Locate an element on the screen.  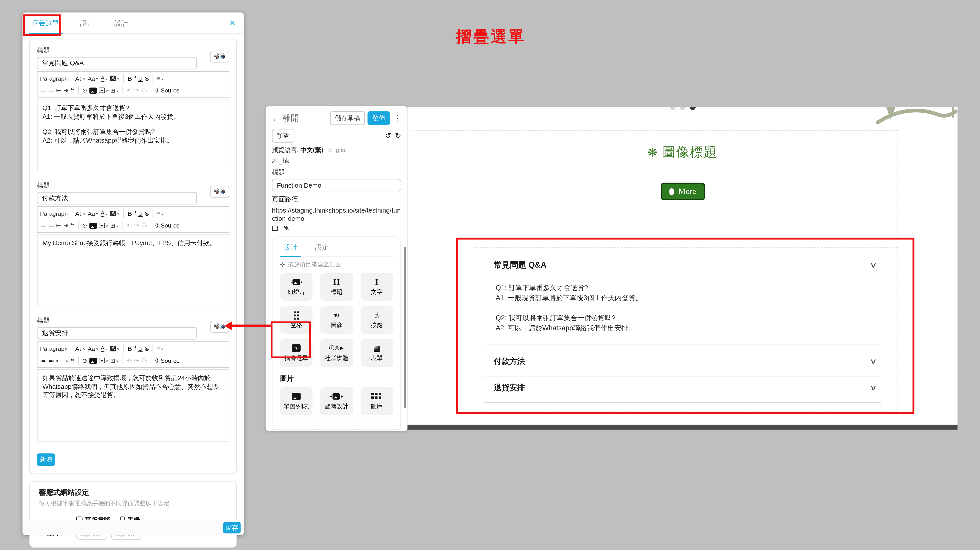
component-tile-text: I 文字 is located at coordinates (377, 287).